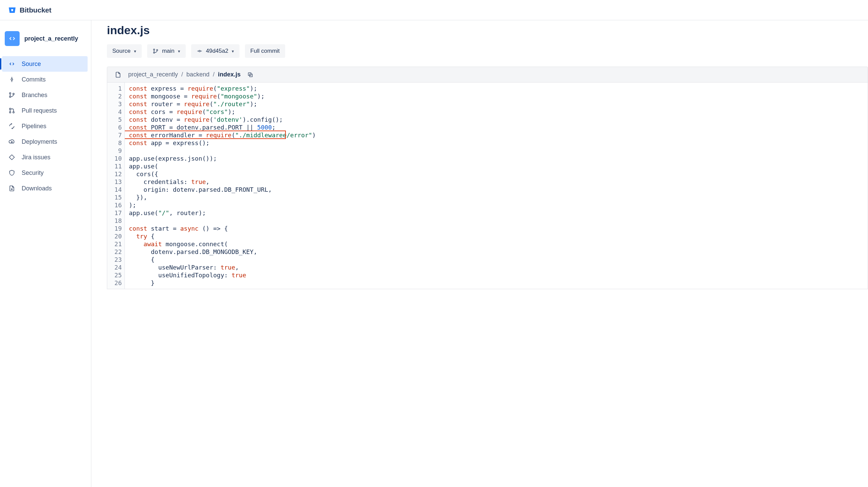 Image resolution: width=868 pixels, height=487 pixels. What do you see at coordinates (118, 75) in the screenshot?
I see `file-icon` at bounding box center [118, 75].